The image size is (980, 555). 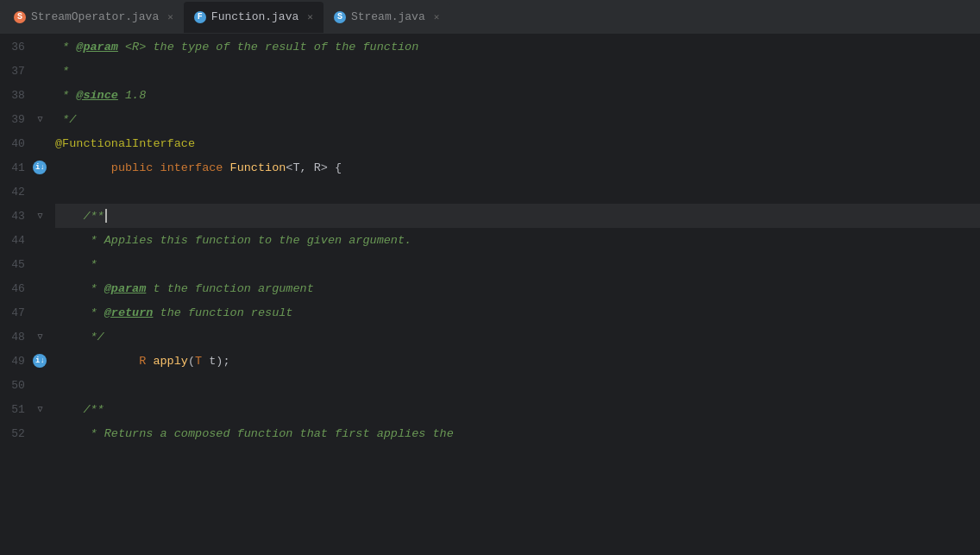 What do you see at coordinates (40, 337) in the screenshot?
I see `gutter-48: ▽` at bounding box center [40, 337].